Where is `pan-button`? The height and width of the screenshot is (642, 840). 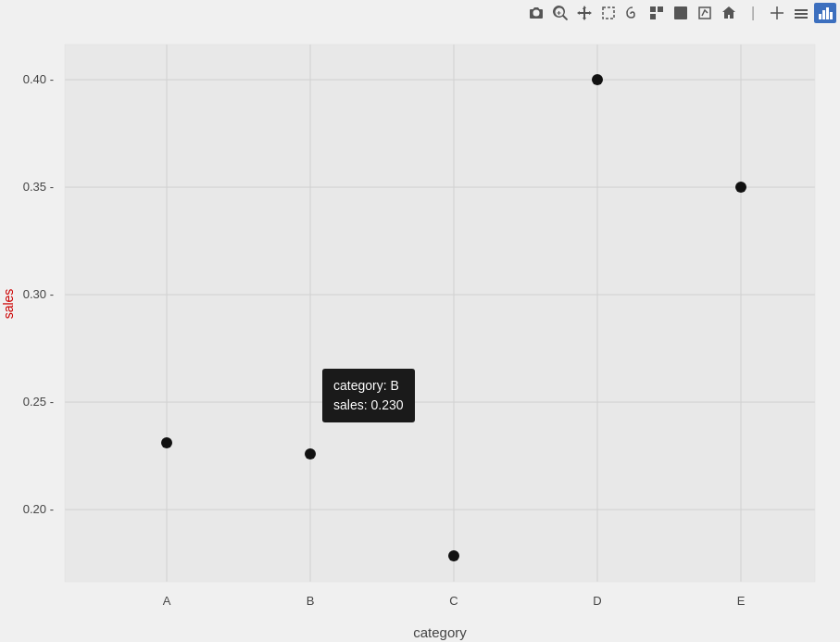
pan-button is located at coordinates (584, 13).